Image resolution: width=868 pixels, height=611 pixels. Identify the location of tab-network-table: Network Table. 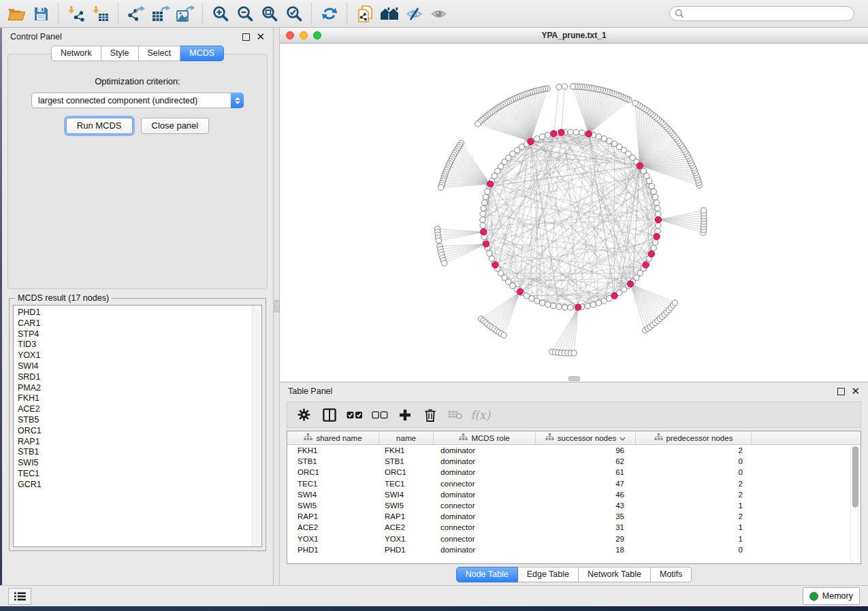
(615, 574).